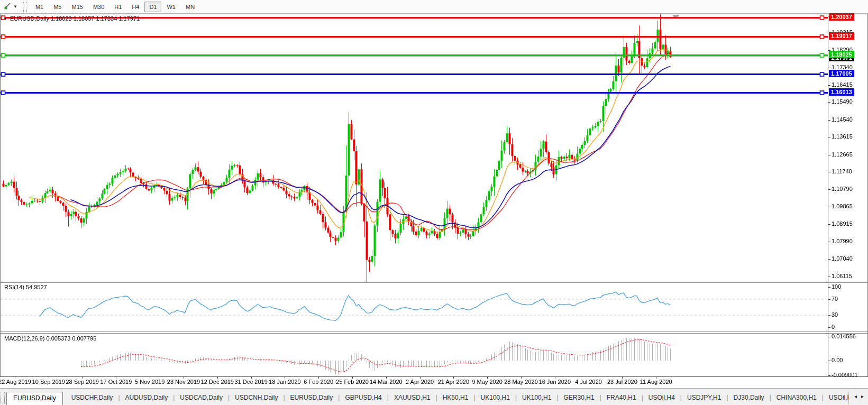  I want to click on price-tick-label: 1.15490, so click(842, 102).